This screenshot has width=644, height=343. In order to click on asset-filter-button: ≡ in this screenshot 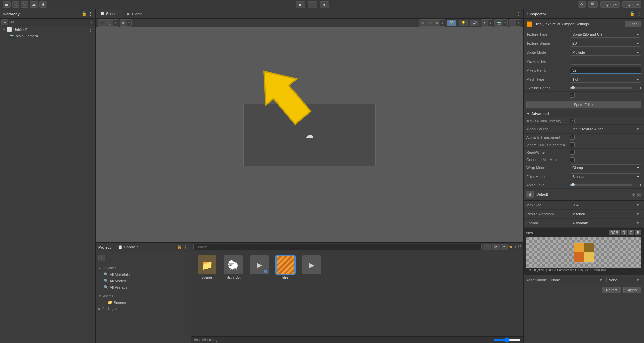, I will do `click(504, 247)`.